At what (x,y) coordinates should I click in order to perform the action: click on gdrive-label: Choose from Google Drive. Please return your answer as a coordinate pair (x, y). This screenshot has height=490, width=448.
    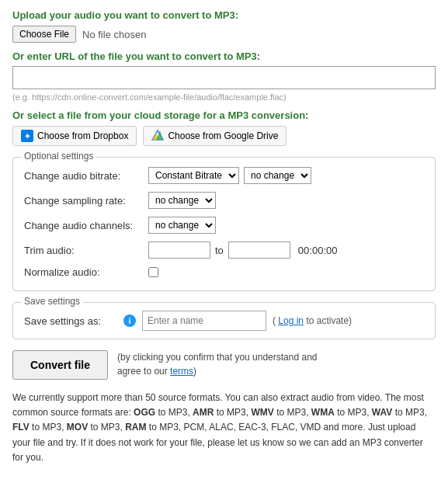
    Looking at the image, I should click on (223, 136).